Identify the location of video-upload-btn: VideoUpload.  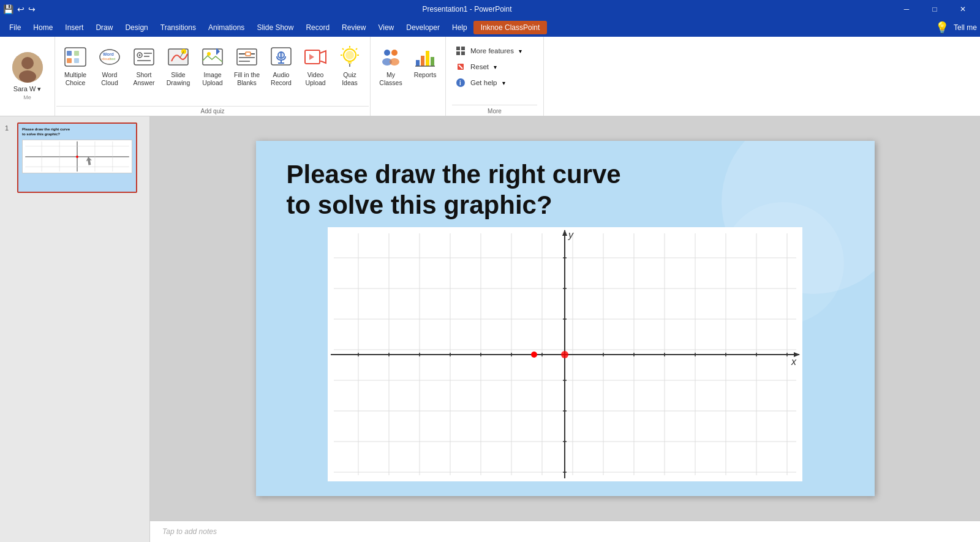
(315, 66).